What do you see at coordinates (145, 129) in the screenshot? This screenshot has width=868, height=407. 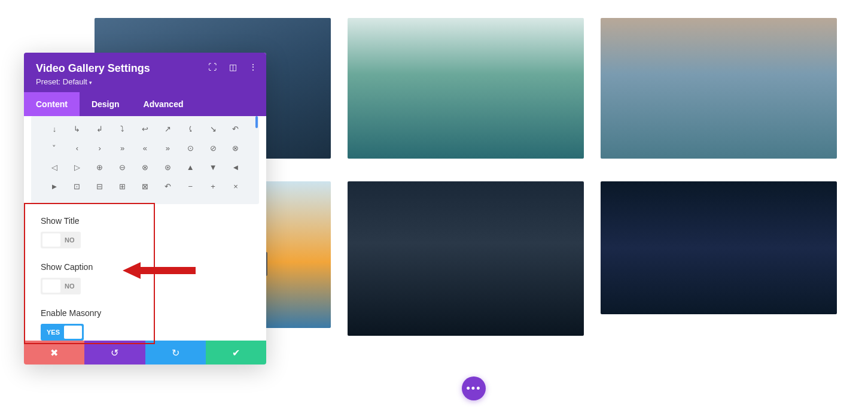 I see `icon-option: ↩` at bounding box center [145, 129].